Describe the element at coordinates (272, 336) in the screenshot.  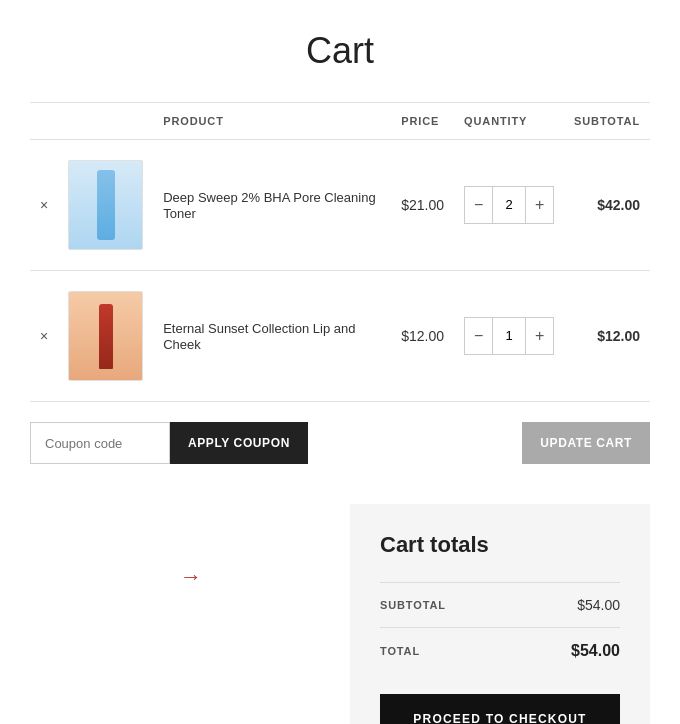
I see `product-name-cell: Eternal Sunset Collection Lip and Cheek` at that location.